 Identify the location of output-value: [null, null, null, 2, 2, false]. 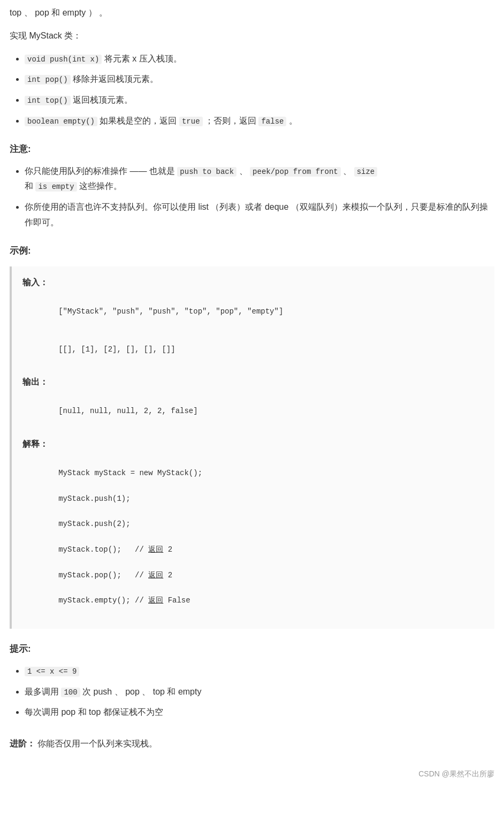
(253, 411).